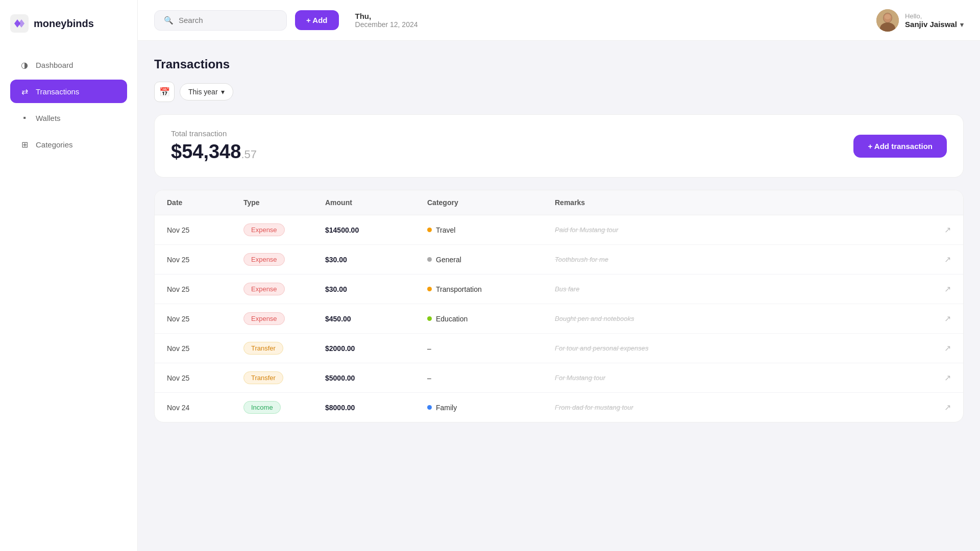  What do you see at coordinates (68, 91) in the screenshot?
I see `sidebar-item-transactions: ⇄ Transactions` at bounding box center [68, 91].